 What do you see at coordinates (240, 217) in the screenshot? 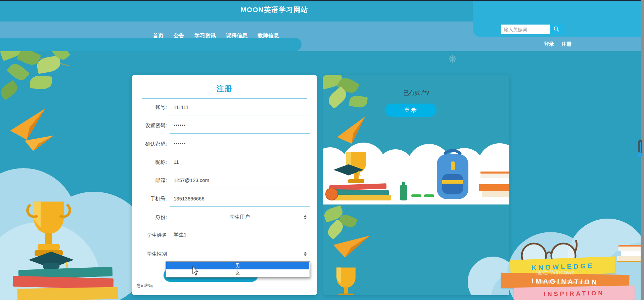
I see `identity-select: 学生用户` at bounding box center [240, 217].